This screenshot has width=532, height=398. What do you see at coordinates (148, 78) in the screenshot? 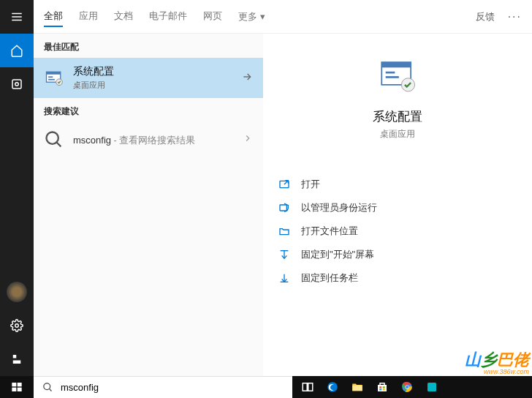
I see `best-match-item: 系统配置 桌面应用` at bounding box center [148, 78].